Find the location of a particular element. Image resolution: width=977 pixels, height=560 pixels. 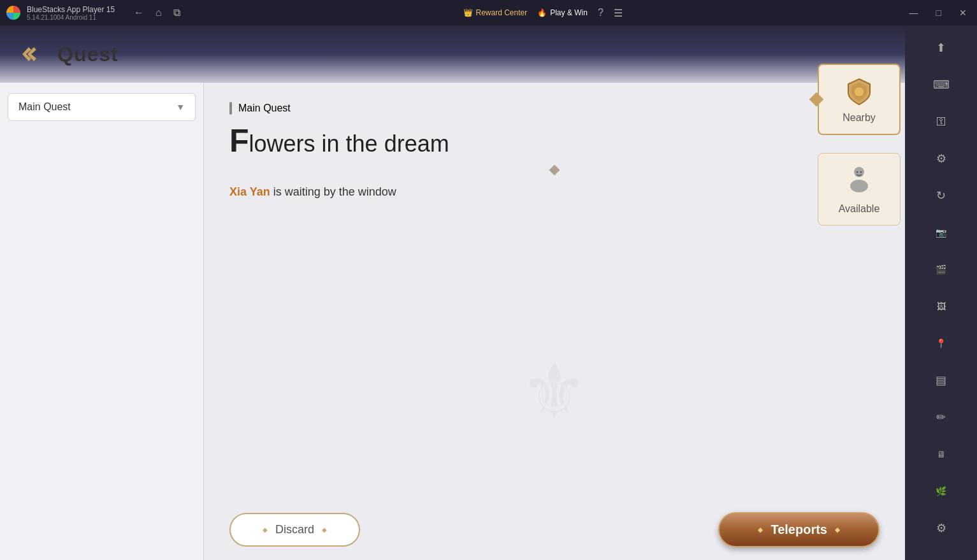

nav-back-icon: ← is located at coordinates (139, 13).